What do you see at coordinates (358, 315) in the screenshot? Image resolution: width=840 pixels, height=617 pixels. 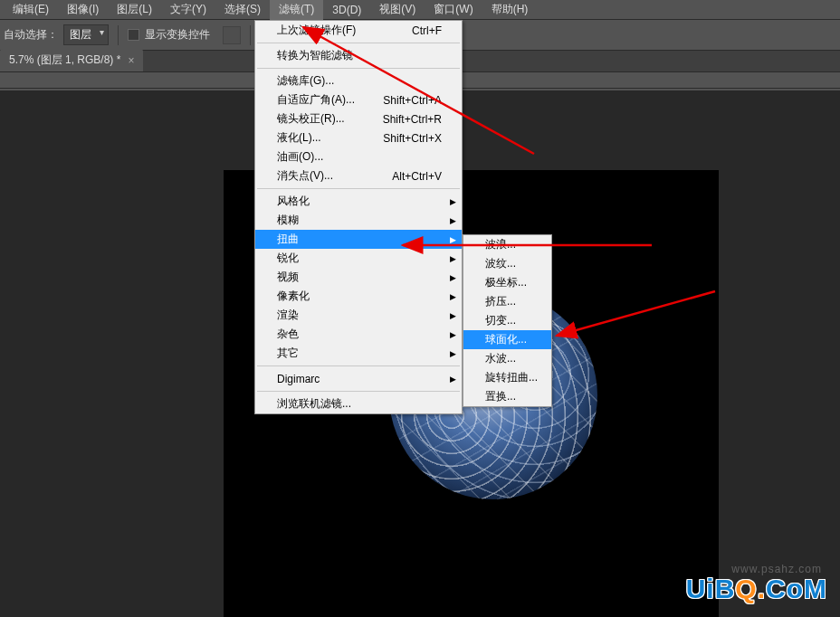 I see `filter-menu-item: 渲染▶` at bounding box center [358, 315].